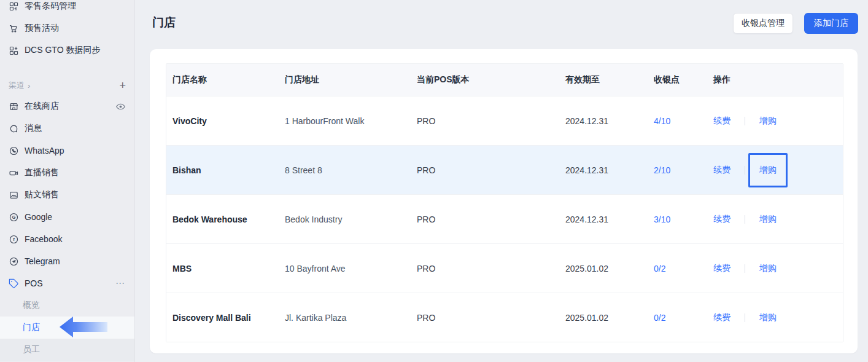  I want to click on cashier-point-management-button: 收银点管理, so click(763, 23).